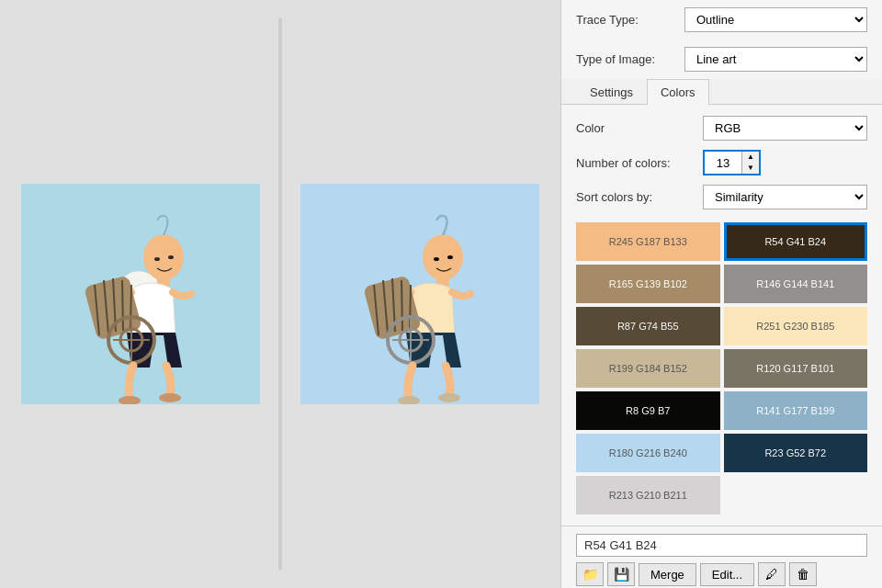  What do you see at coordinates (649, 284) in the screenshot?
I see `color-swatch: R165 G139 B102` at bounding box center [649, 284].